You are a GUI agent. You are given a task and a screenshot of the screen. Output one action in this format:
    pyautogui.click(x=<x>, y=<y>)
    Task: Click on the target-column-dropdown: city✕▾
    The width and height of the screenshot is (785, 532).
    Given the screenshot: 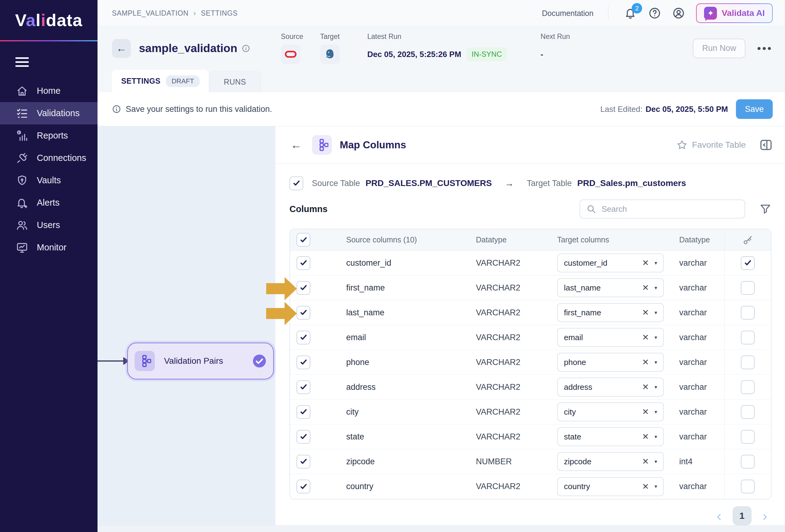 What is the action you would take?
    pyautogui.click(x=610, y=412)
    